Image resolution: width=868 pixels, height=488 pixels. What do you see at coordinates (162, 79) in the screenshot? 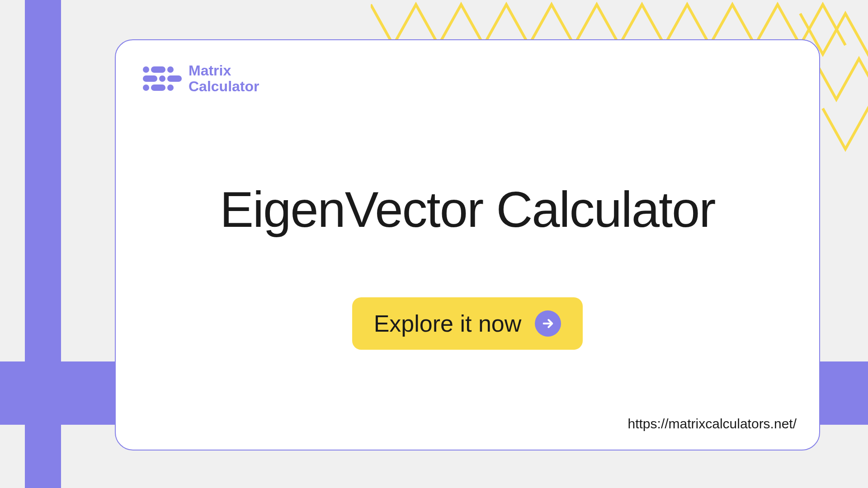
I see `logo-icon` at bounding box center [162, 79].